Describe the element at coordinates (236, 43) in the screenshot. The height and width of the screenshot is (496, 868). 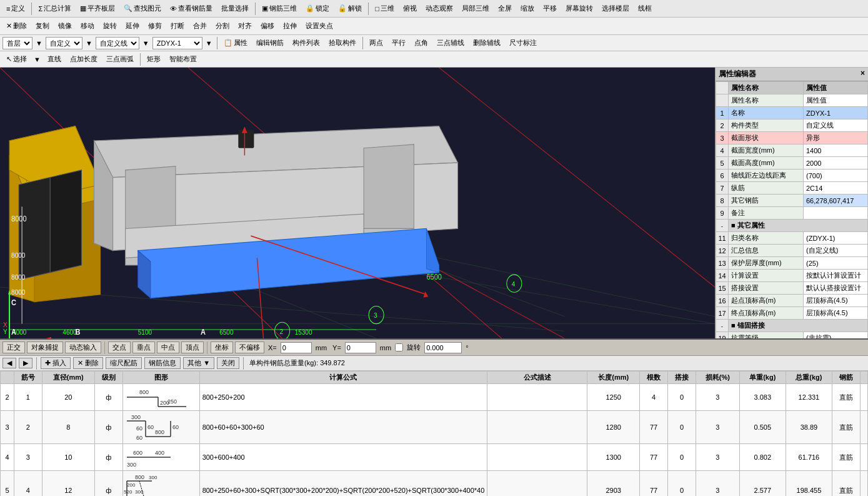
I see `btn-property: 📋属性` at that location.